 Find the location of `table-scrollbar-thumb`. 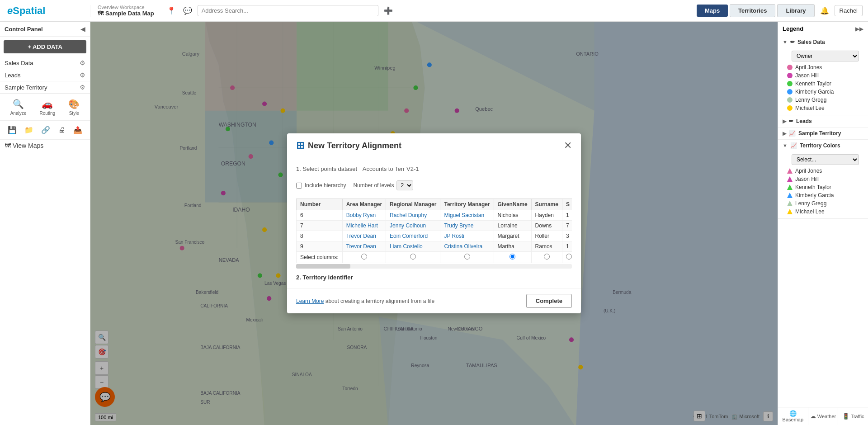

table-scrollbar-thumb is located at coordinates (323, 266).